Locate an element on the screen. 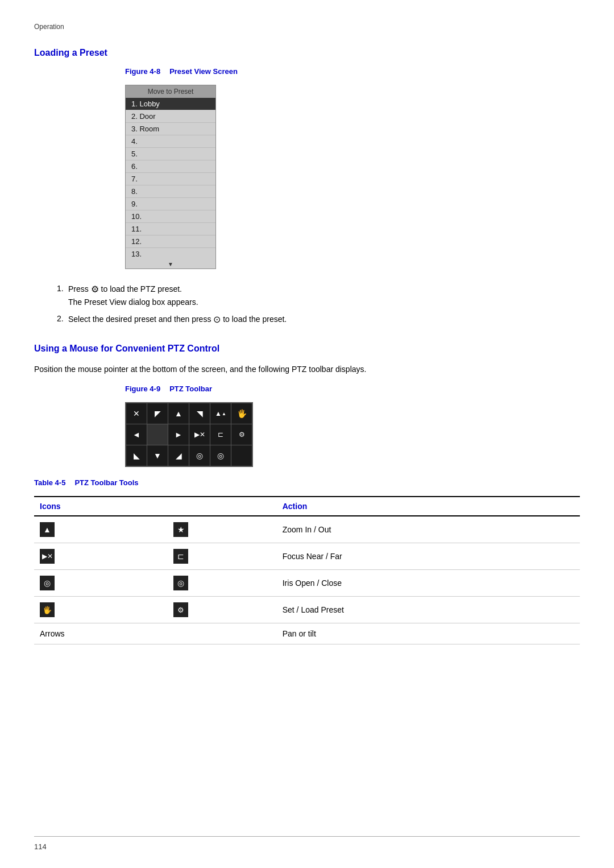 This screenshot has width=614, height=868. scroll-down-indicator: ▼ is located at coordinates (171, 264).